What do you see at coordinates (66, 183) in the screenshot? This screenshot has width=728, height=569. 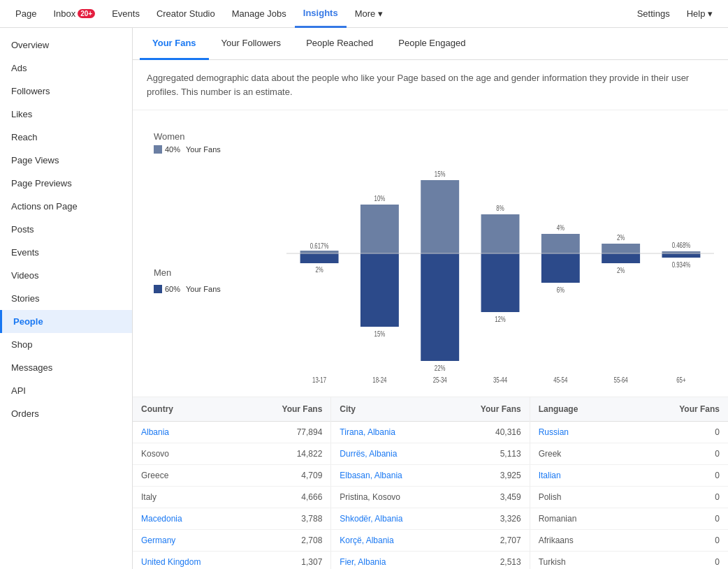 I see `sidebar-item-page-previews: Page Previews` at bounding box center [66, 183].